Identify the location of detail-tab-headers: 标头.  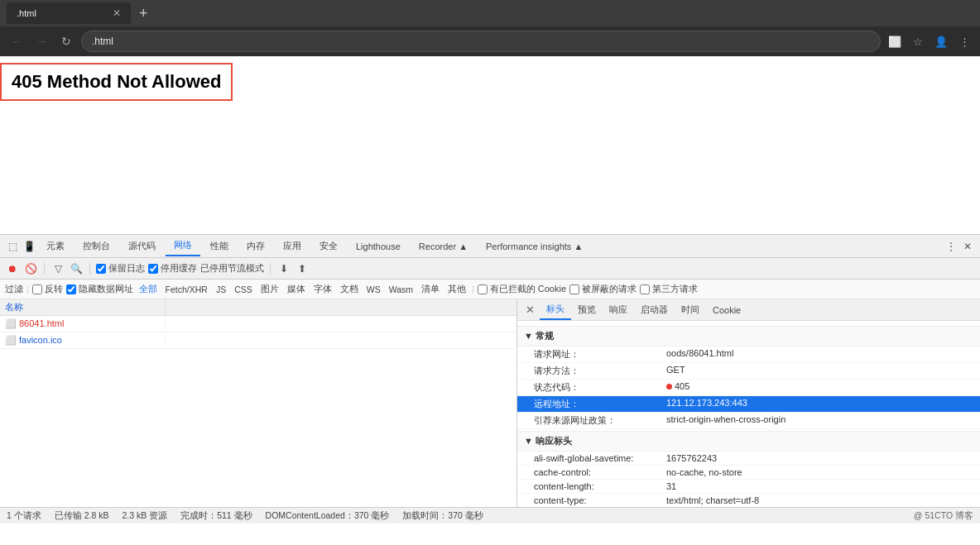
(555, 309).